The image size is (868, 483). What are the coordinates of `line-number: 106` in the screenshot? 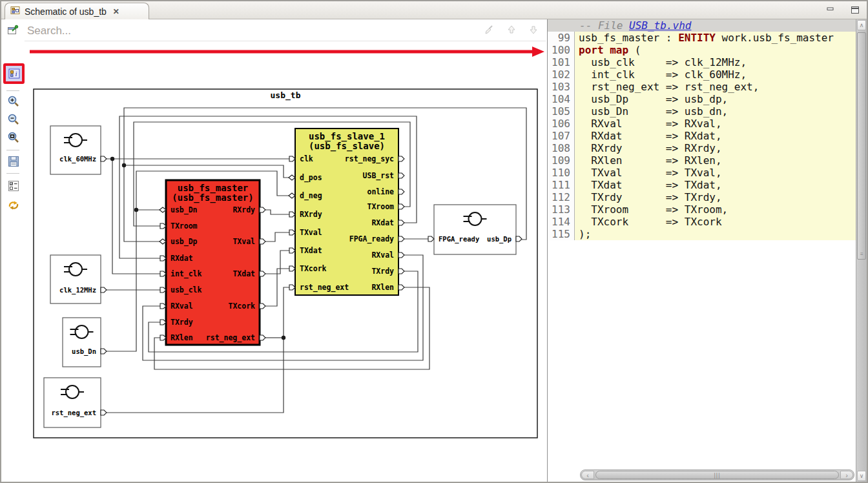 It's located at (561, 124).